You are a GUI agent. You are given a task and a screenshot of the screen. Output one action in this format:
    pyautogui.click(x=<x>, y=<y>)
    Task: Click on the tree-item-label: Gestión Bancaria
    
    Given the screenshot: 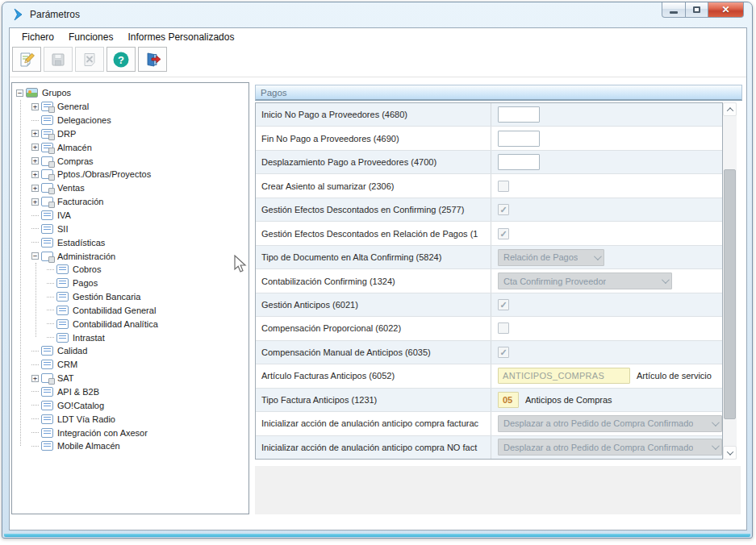 What is the action you would take?
    pyautogui.click(x=107, y=297)
    